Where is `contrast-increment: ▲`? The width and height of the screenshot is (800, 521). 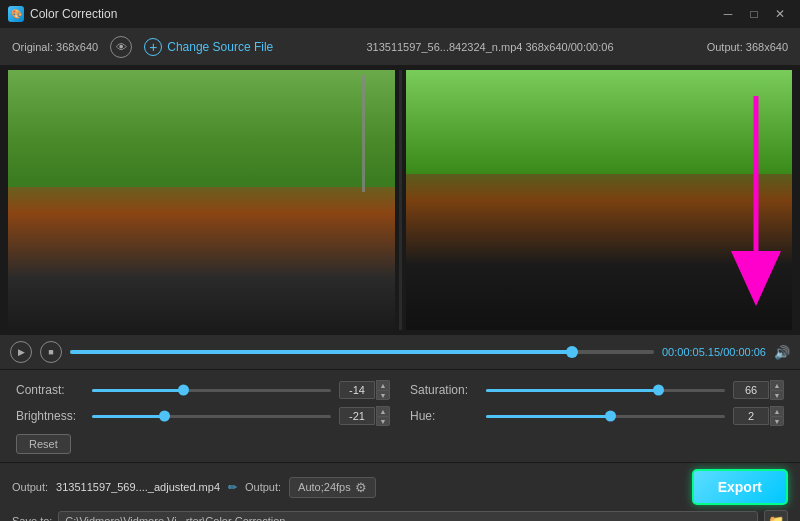
contrast-increment: ▲ is located at coordinates (383, 385).